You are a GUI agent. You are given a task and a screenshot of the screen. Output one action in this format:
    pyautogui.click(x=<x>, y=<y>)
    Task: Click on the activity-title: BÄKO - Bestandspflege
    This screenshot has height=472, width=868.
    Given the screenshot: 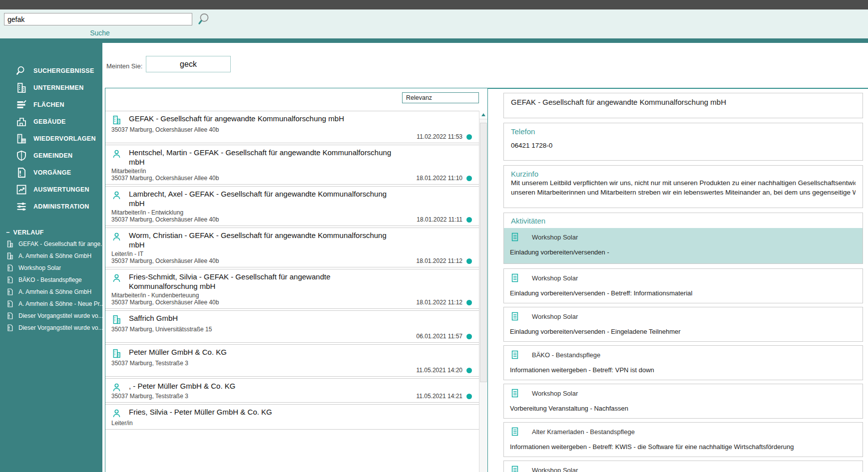 What is the action you would take?
    pyautogui.click(x=566, y=355)
    